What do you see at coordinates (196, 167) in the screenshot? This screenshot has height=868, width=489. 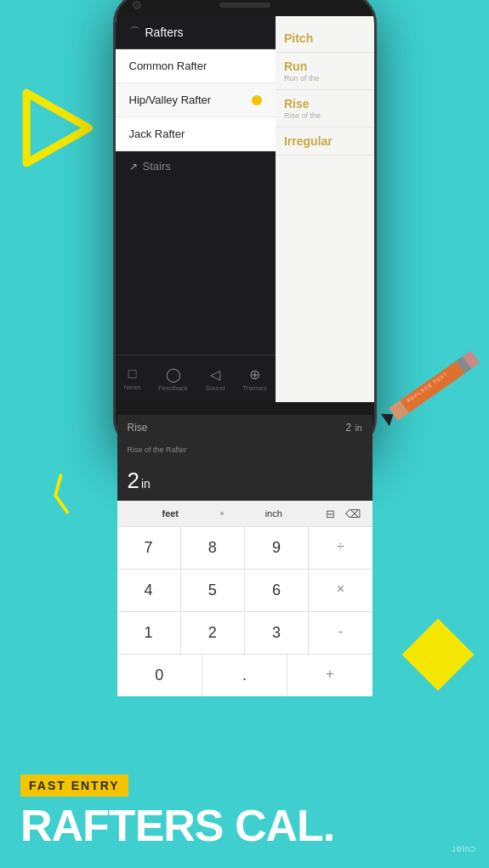 I see `stairs-section-header: ↗ Stairs` at bounding box center [196, 167].